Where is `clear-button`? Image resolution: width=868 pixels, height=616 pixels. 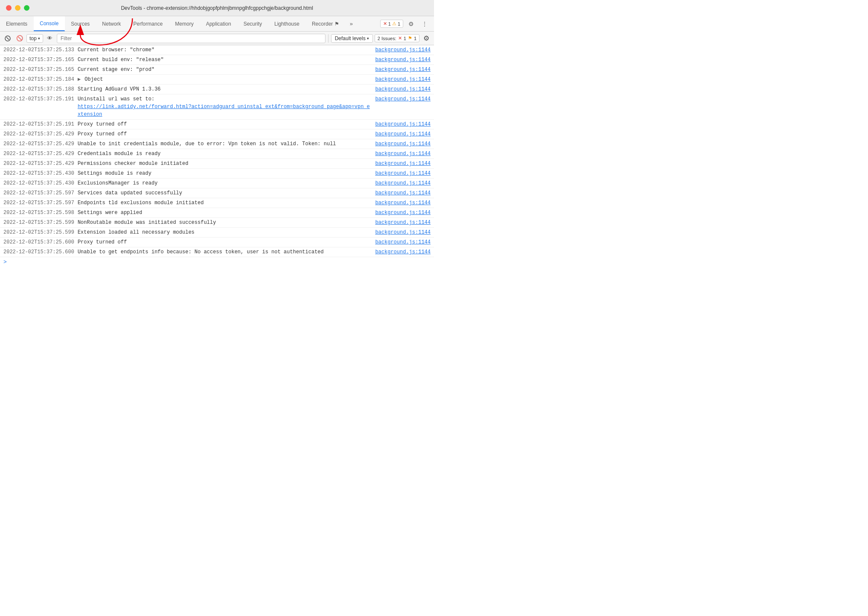 clear-button is located at coordinates (8, 38).